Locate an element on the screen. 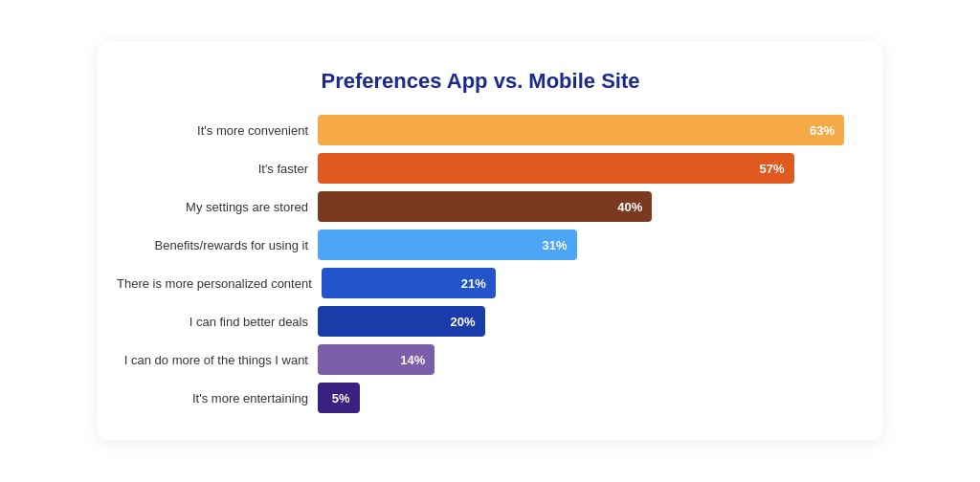  chart-row: It's more convenient63% is located at coordinates (480, 130).